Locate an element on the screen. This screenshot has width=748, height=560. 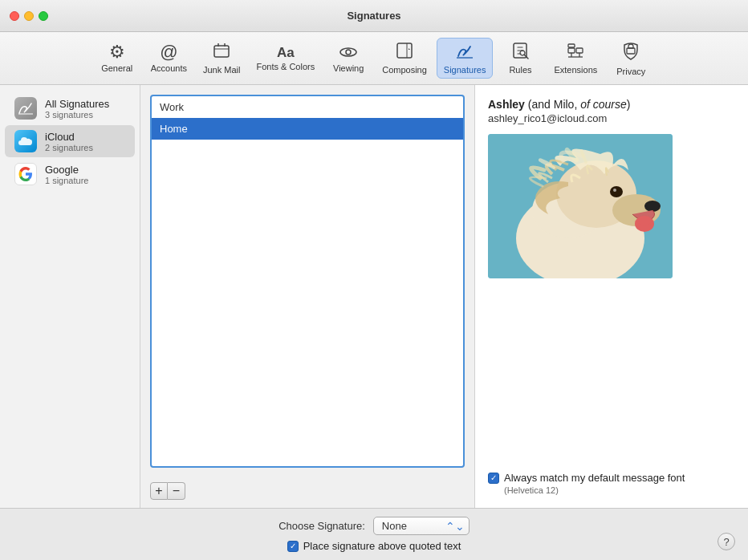
match-font-label: Always match my default message font is located at coordinates (594, 478).